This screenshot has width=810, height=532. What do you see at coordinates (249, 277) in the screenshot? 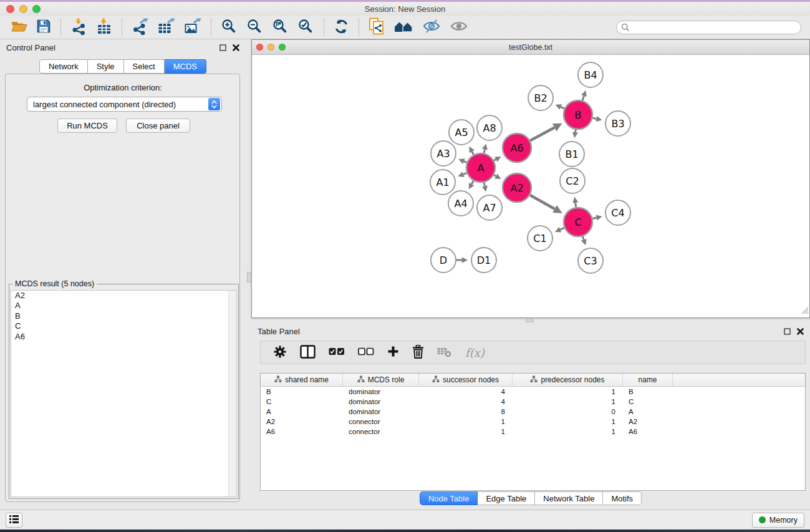
I see `vertical-split-handle` at bounding box center [249, 277].